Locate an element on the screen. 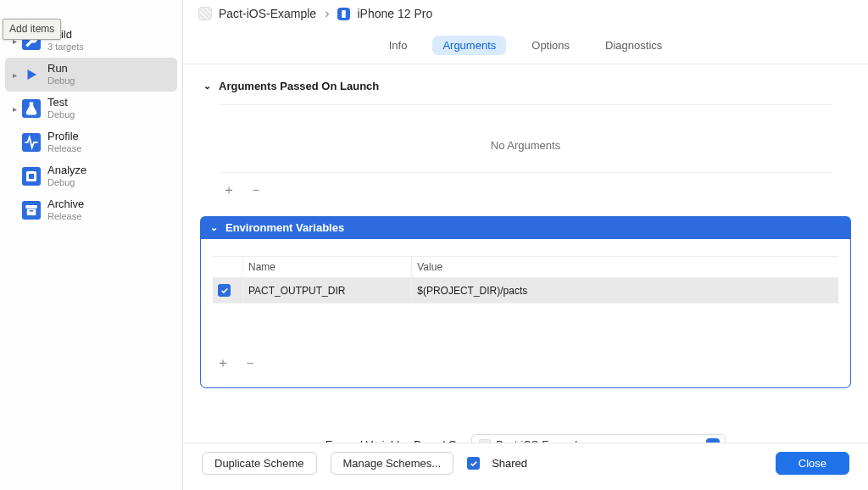 Image resolution: width=868 pixels, height=490 pixels. env-row: PACT_OUTPUT_DIR $(PROJECT_DIR)/pacts is located at coordinates (526, 291).